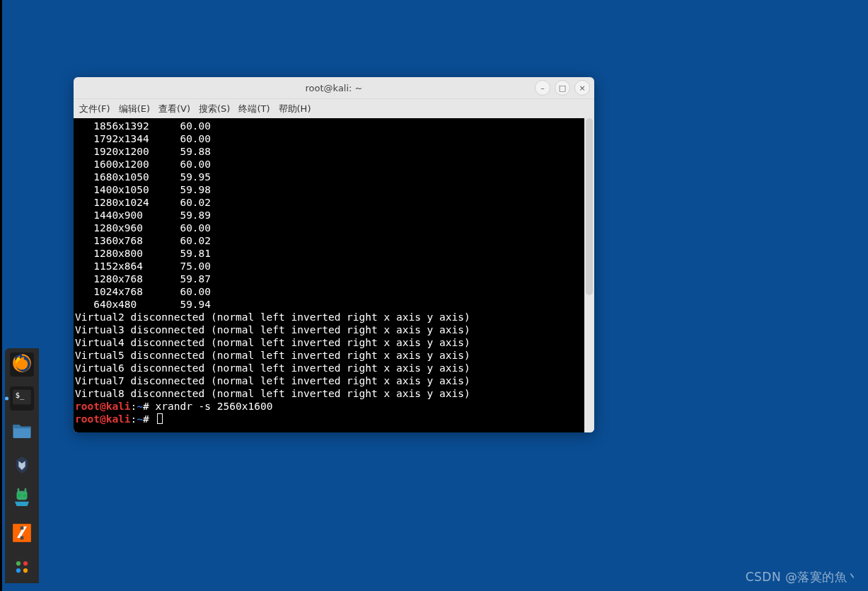 The height and width of the screenshot is (591, 868). What do you see at coordinates (22, 398) in the screenshot?
I see `terminal-icon: $_` at bounding box center [22, 398].